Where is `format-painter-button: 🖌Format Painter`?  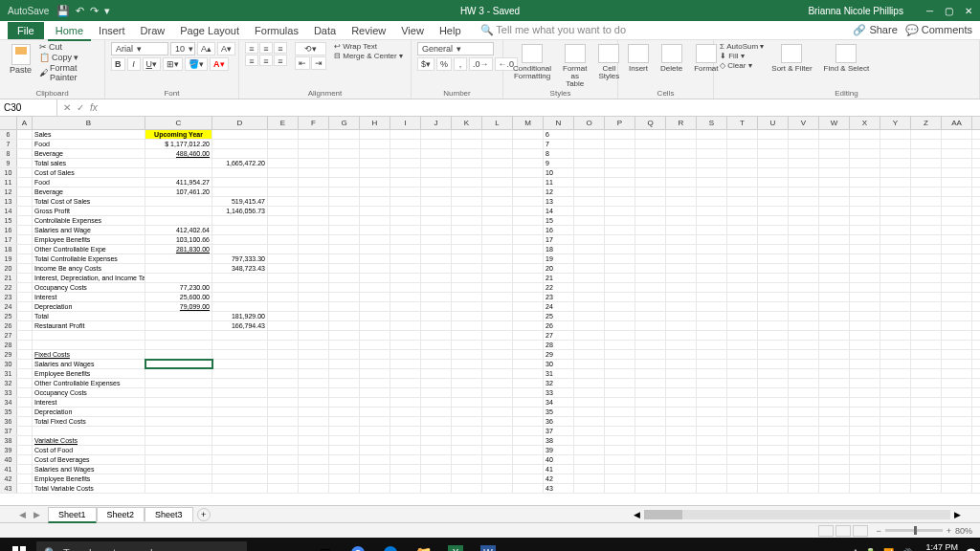
format-painter-button: 🖌Format Painter is located at coordinates (69, 73).